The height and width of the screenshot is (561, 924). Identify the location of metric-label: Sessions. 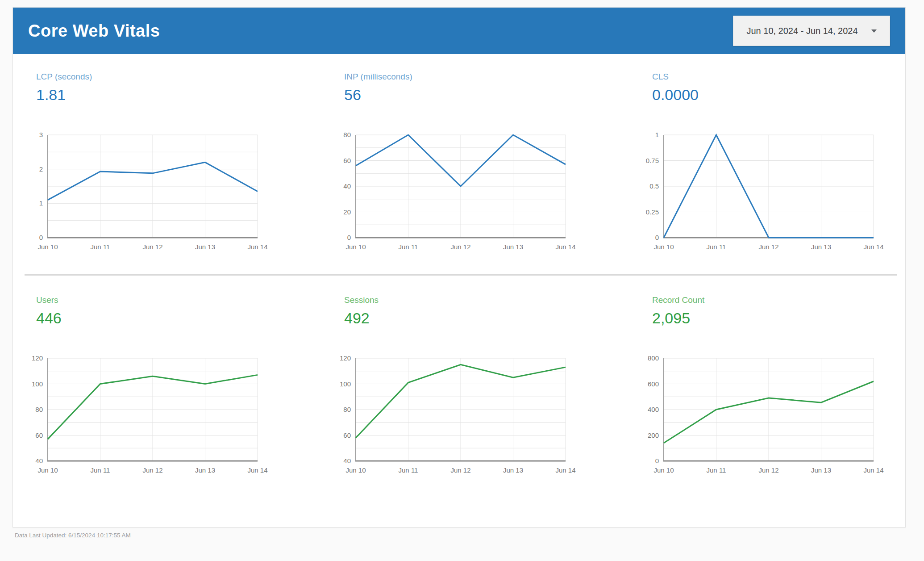
(493, 300).